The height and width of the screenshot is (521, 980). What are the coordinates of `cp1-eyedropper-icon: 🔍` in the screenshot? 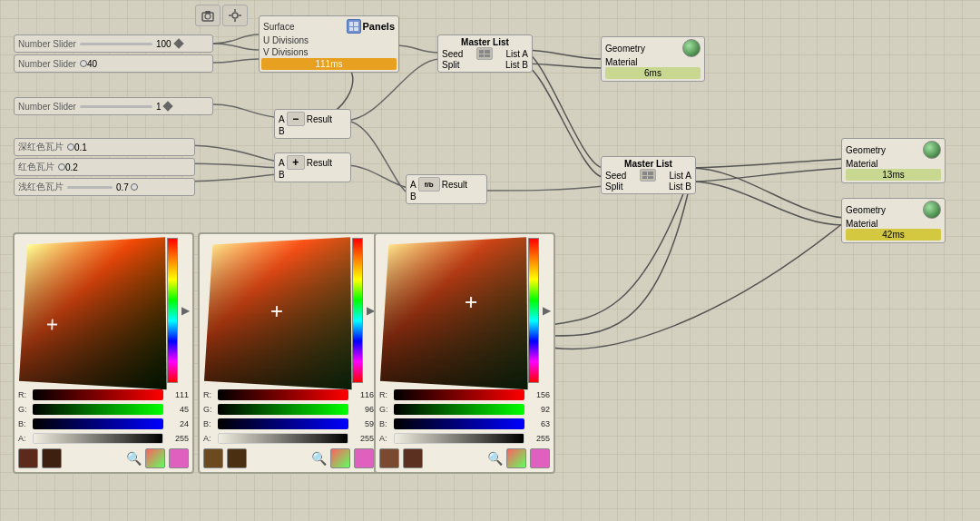 It's located at (134, 458).